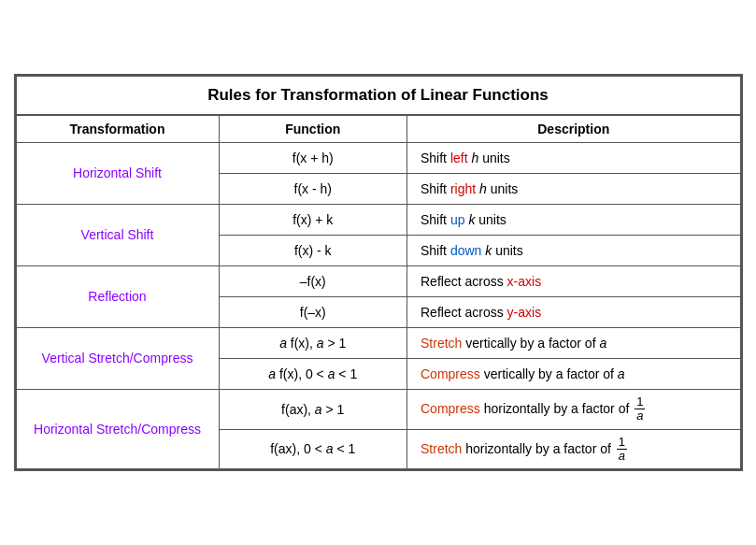 This screenshot has width=756, height=545. Describe the element at coordinates (378, 95) in the screenshot. I see `table-title: Rules for Transformation of Linear Funct…` at that location.